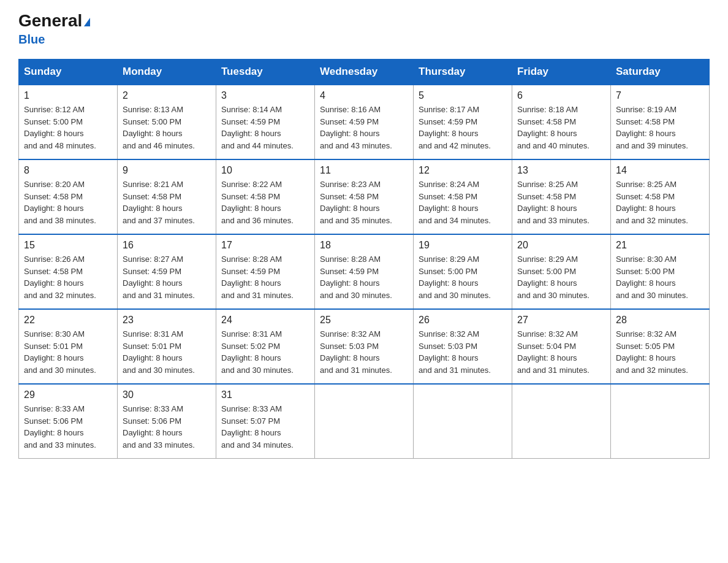 This screenshot has width=728, height=563. What do you see at coordinates (167, 352) in the screenshot?
I see `day-info: Sunrise: 8:31 AMSunset: 5:01 PMDaylight:…` at bounding box center [167, 352].